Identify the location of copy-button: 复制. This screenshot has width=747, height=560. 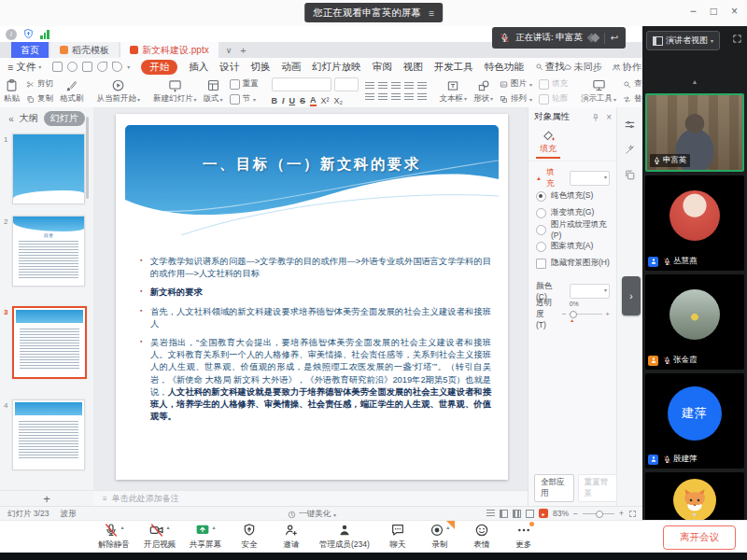
(39, 99).